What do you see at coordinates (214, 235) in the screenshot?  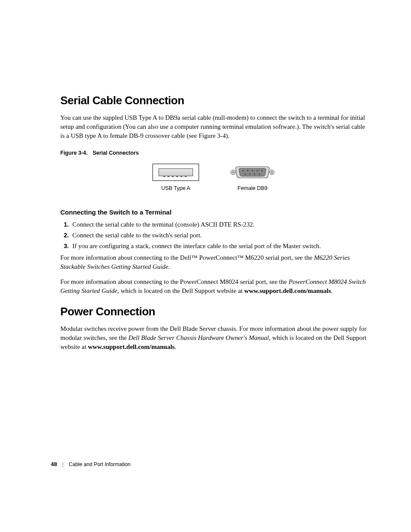 I see `list-item: 2. Connect the serial cable to the switc…` at bounding box center [214, 235].